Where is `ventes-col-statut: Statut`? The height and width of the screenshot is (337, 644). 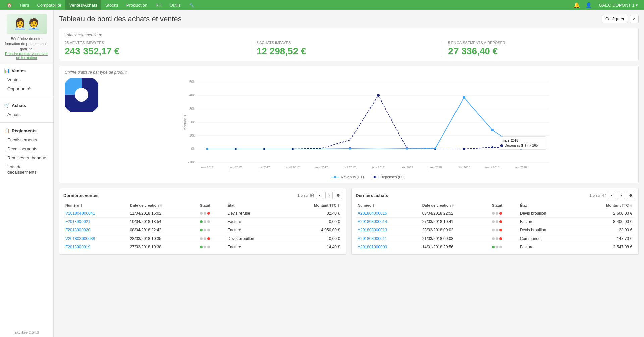
ventes-col-statut: Statut is located at coordinates (212, 206).